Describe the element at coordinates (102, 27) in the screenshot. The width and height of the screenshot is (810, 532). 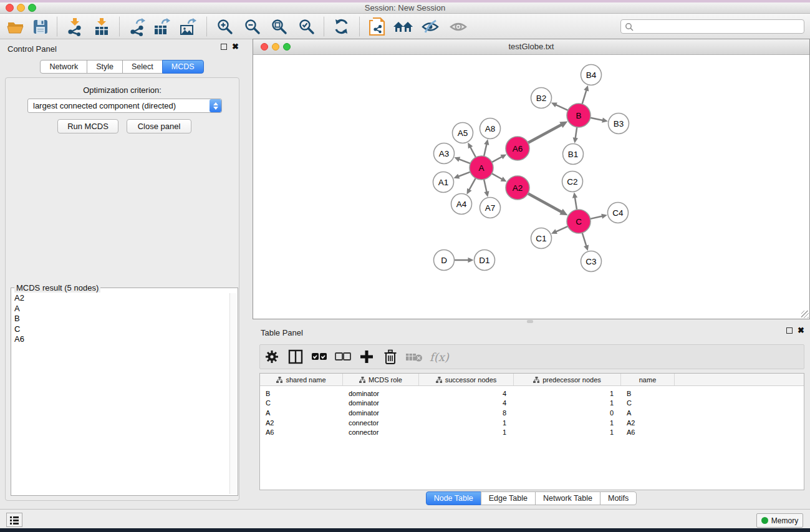
I see `import-table-button` at that location.